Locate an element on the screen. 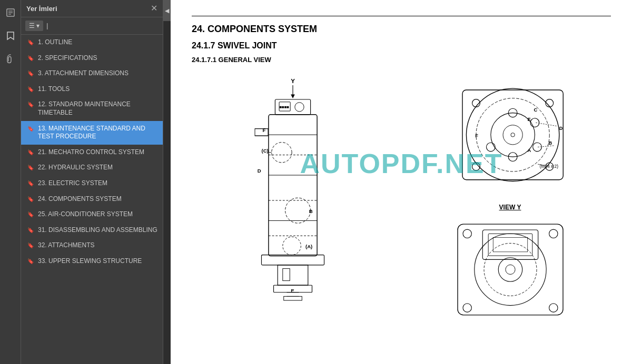  sidebar-item-2: 🔖2. SPECIFICATIONS is located at coordinates (92, 58).